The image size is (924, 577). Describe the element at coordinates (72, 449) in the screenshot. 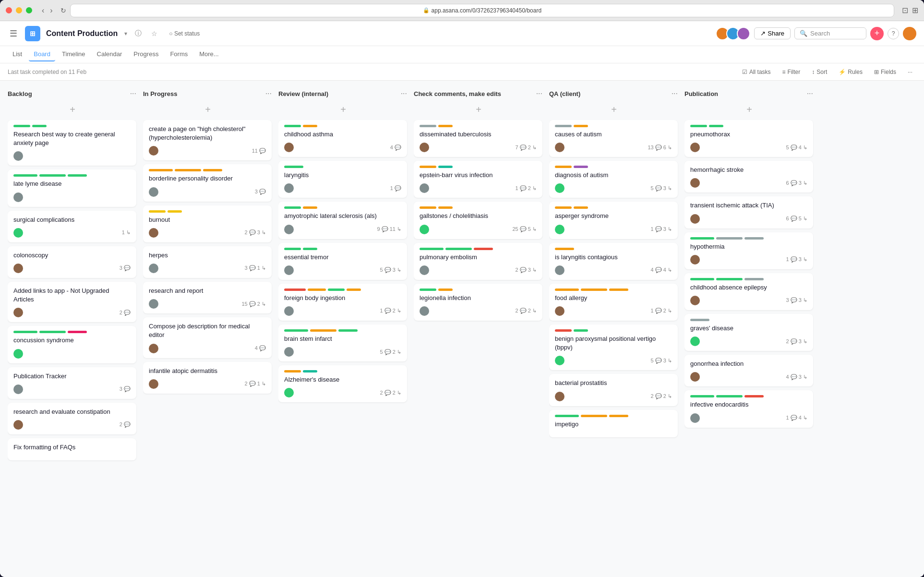

I see `table-row: Fix formatting of FAQs` at that location.